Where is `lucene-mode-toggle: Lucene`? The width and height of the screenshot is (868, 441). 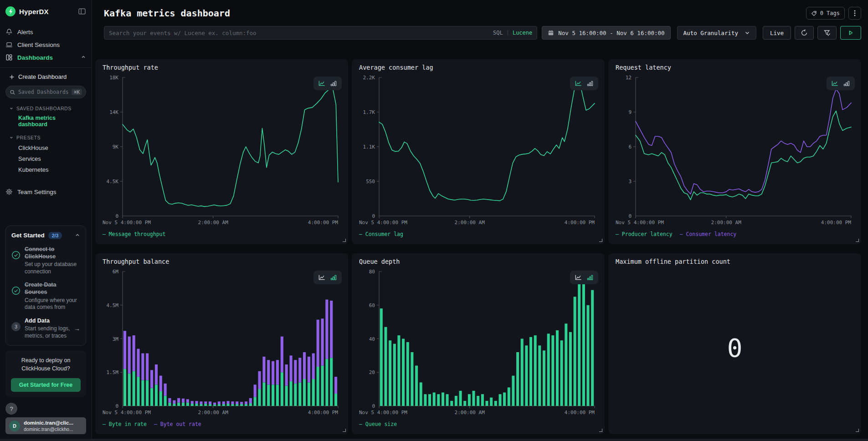
lucene-mode-toggle: Lucene is located at coordinates (522, 33).